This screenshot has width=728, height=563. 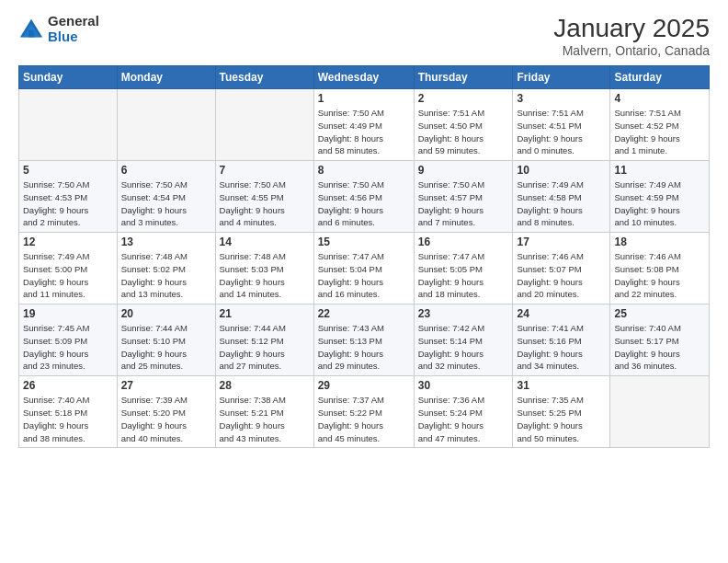 What do you see at coordinates (265, 242) in the screenshot?
I see `day-number: 14` at bounding box center [265, 242].